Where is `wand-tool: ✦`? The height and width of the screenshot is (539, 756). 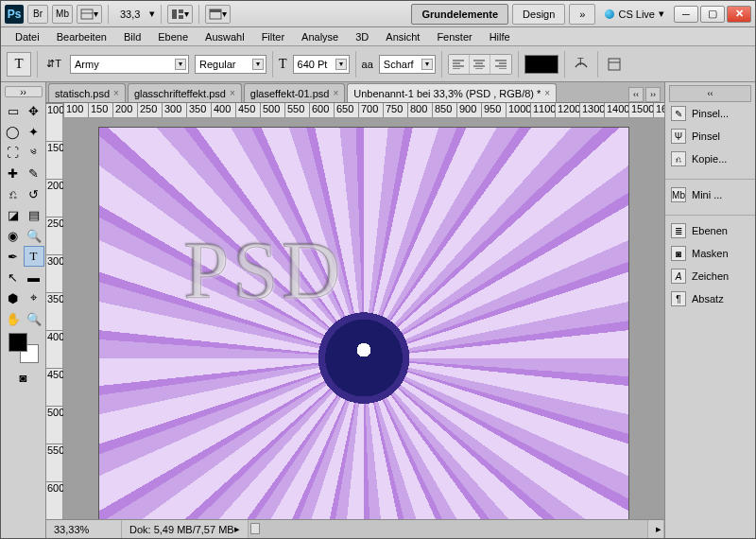
wand-tool: ✦ is located at coordinates (34, 131).